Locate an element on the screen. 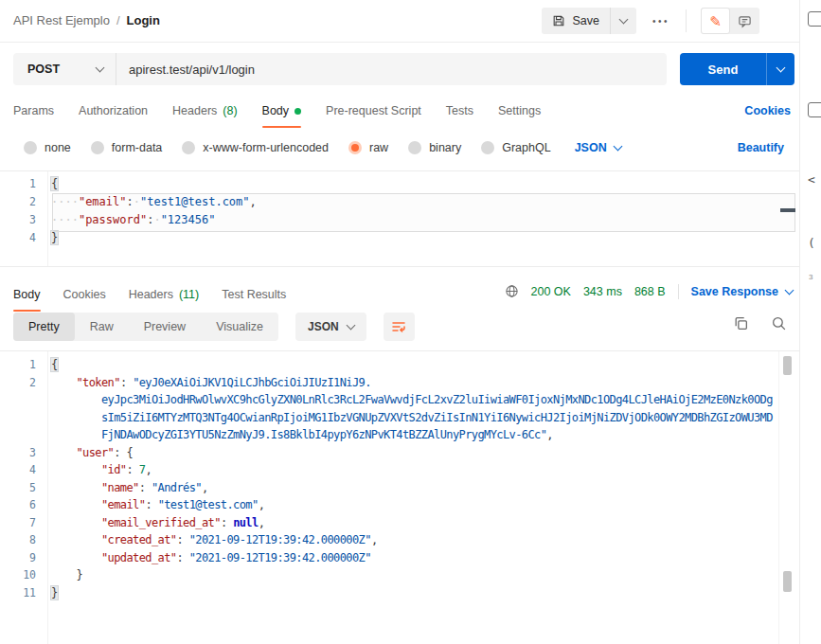 The height and width of the screenshot is (644, 821). line-number is located at coordinates (18, 419).